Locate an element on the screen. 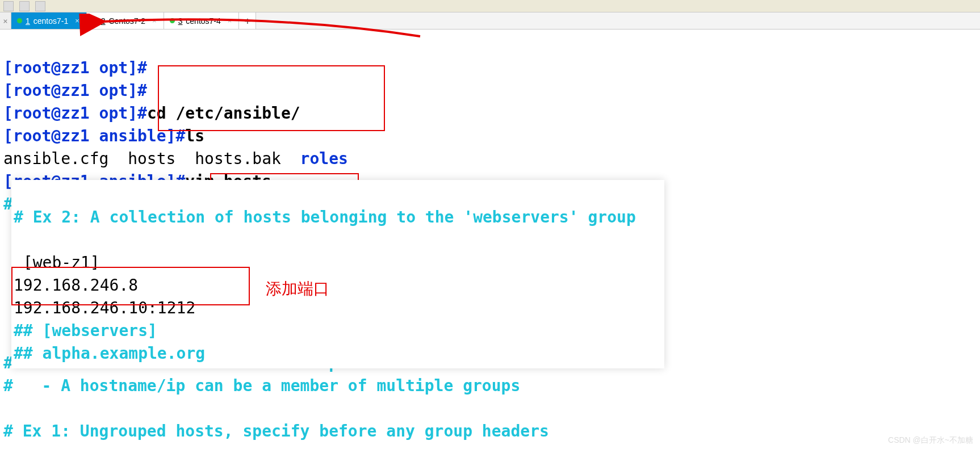 The height and width of the screenshot is (449, 980). file-comment: ## alpha.example.org is located at coordinates (109, 353).